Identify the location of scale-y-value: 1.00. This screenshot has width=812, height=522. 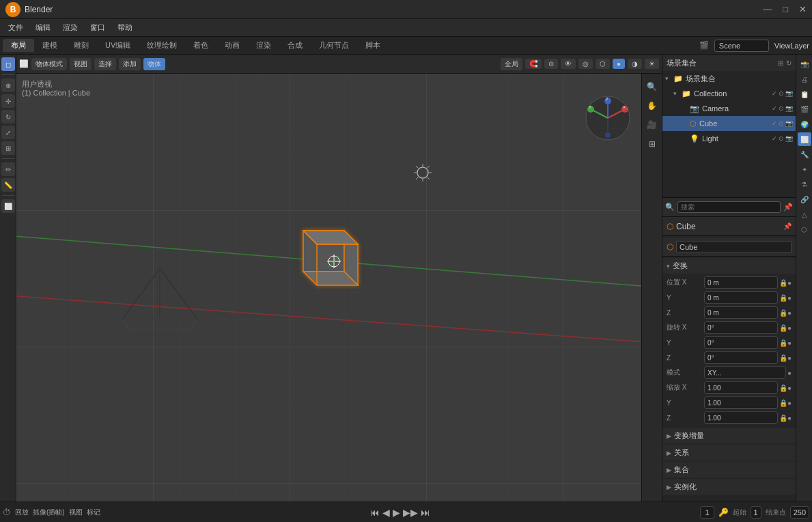
(741, 403).